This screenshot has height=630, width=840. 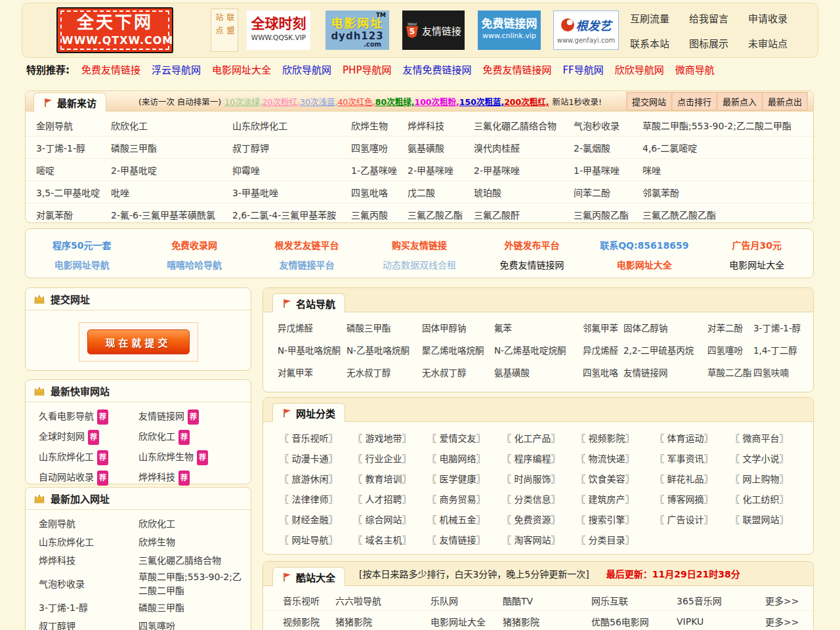 I want to click on ad-link: 根发艺友链平台, so click(x=307, y=245).